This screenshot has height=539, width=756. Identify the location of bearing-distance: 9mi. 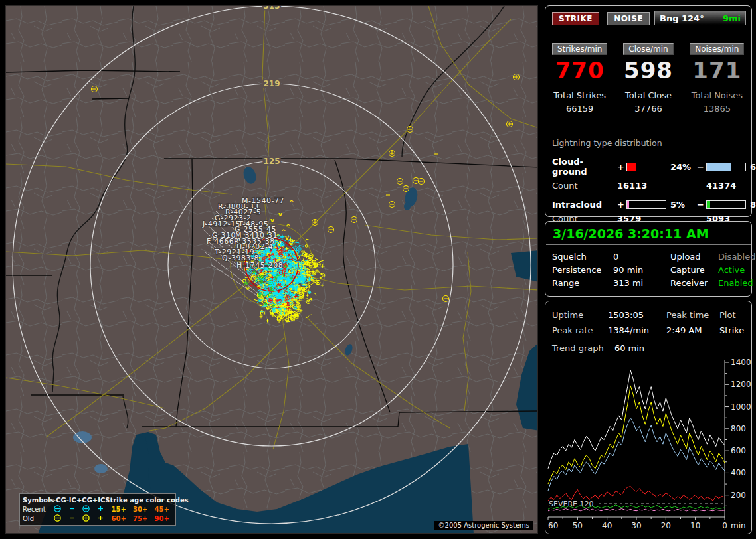
(732, 19).